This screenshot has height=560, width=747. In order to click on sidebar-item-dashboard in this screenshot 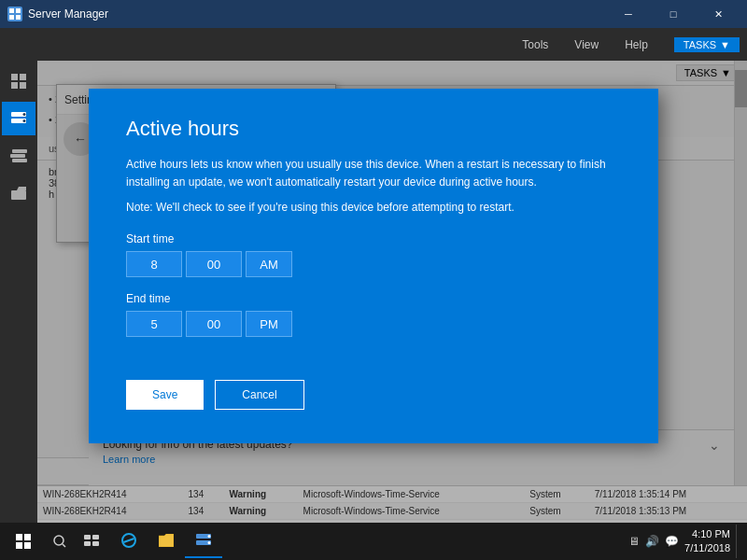, I will do `click(19, 81)`.